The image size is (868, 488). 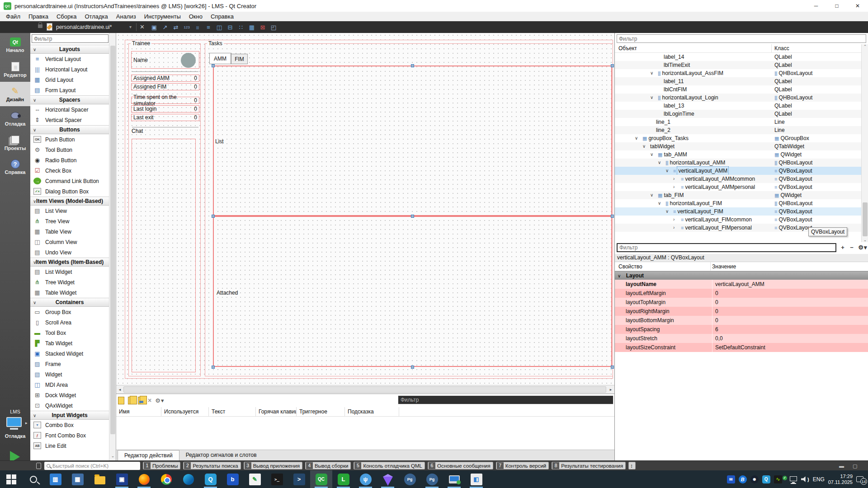 What do you see at coordinates (70, 364) in the screenshot?
I see `widget-item-frame: ▨Frame` at bounding box center [70, 364].